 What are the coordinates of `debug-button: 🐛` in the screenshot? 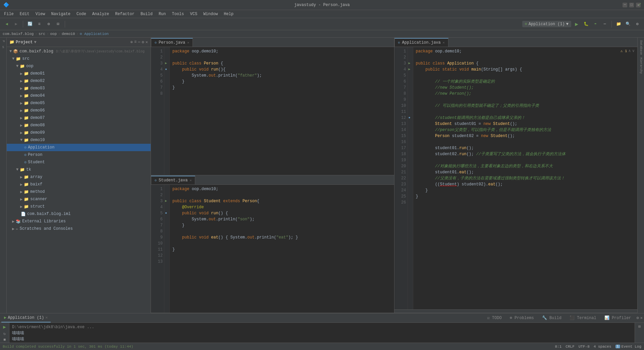 It's located at (586, 24).